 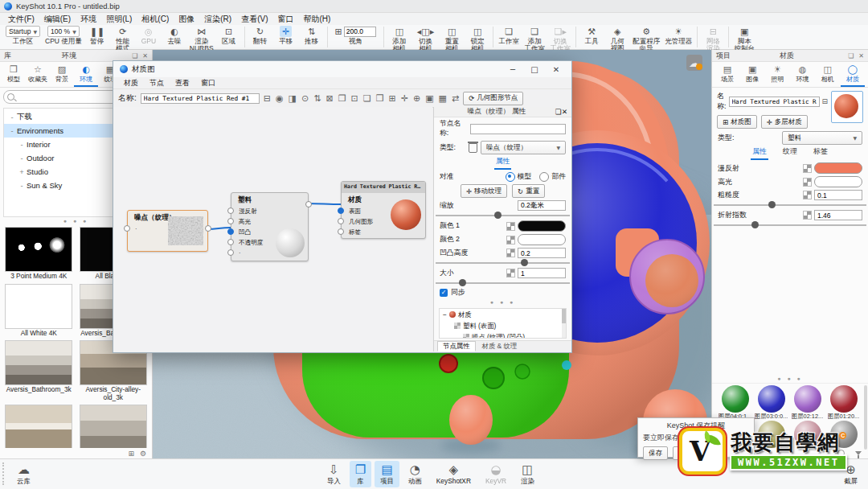 What do you see at coordinates (523, 148) in the screenshot?
I see `node-type-select: 噪点（纹理）▼` at bounding box center [523, 148].